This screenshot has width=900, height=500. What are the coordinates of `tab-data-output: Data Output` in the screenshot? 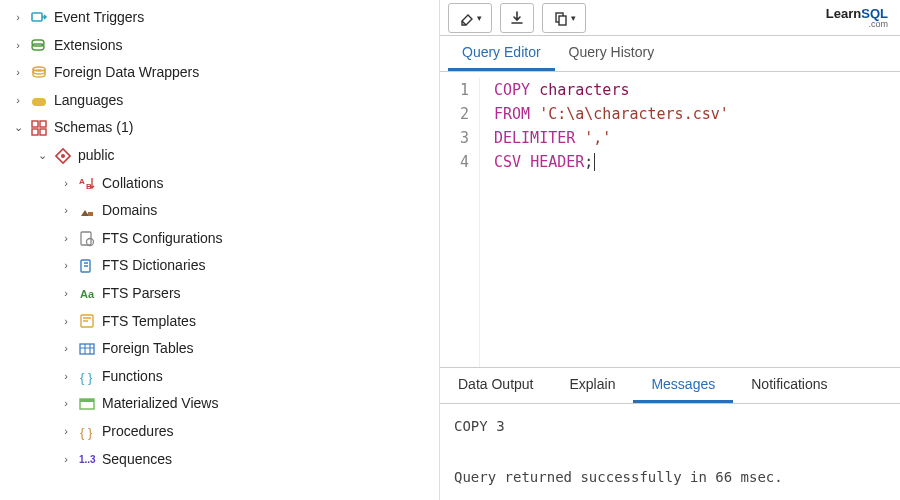 It's located at (496, 386).